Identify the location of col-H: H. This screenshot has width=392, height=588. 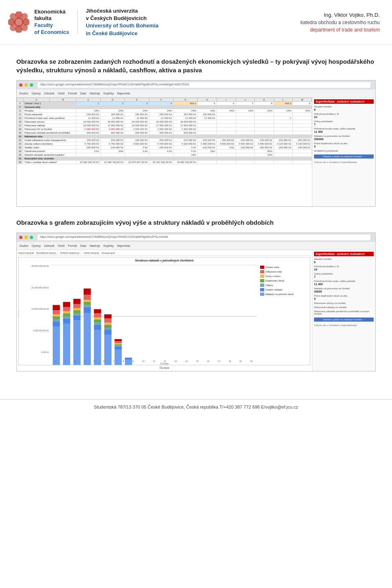
(207, 100).